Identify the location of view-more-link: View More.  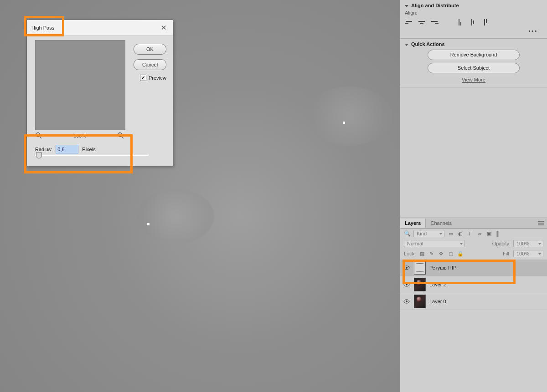
(474, 80).